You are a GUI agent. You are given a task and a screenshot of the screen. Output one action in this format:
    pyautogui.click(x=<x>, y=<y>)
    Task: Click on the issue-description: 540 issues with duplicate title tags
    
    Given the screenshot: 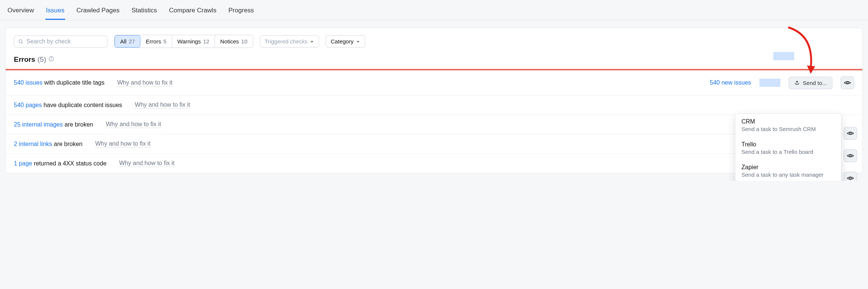 What is the action you would take?
    pyautogui.click(x=59, y=83)
    